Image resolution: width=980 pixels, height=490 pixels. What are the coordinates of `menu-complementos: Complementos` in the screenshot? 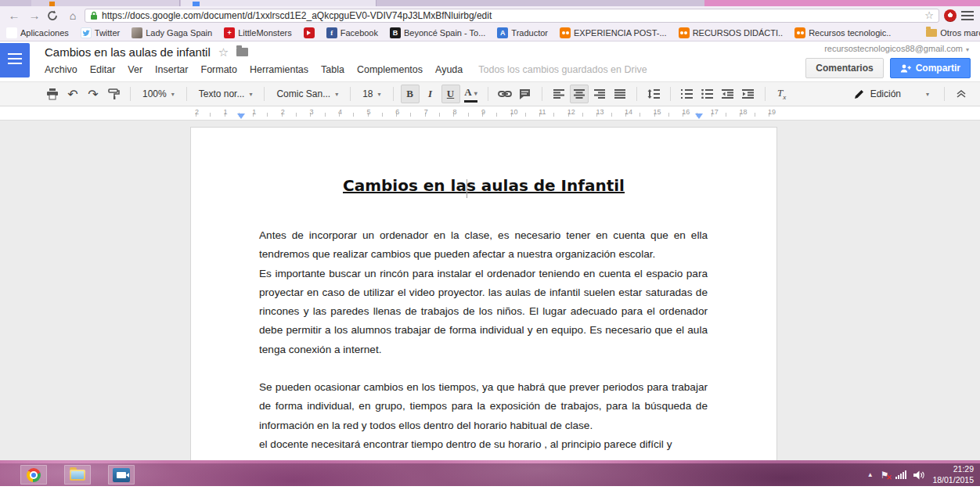 It's located at (390, 70).